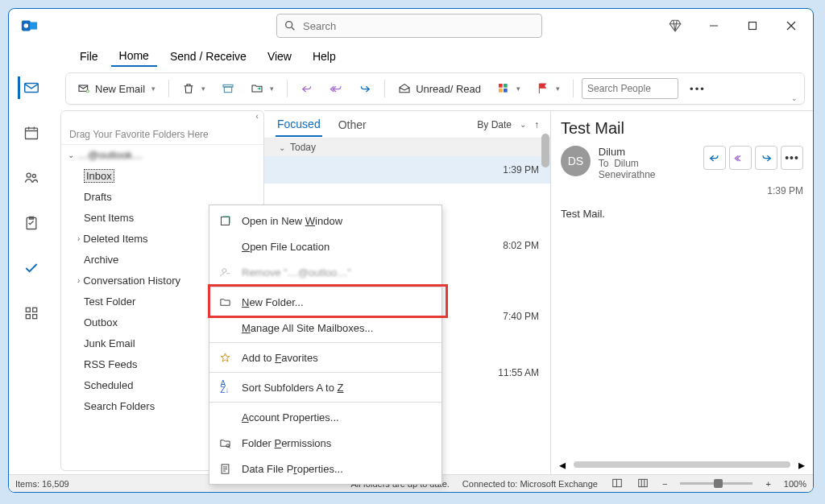 The width and height of the screenshot is (825, 504). I want to click on ctx-account-properties: Account Properties..., so click(325, 417).